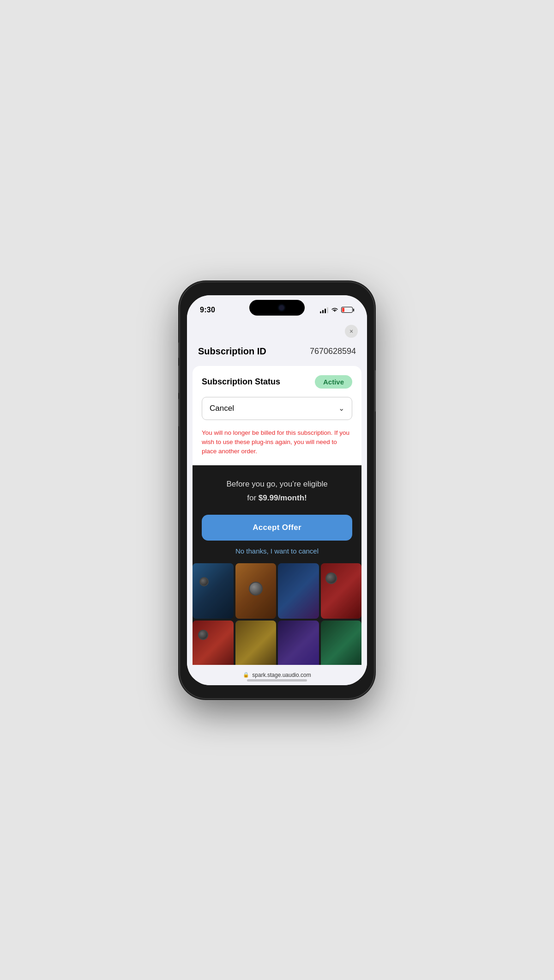 The height and width of the screenshot is (980, 554). What do you see at coordinates (337, 310) in the screenshot?
I see `status-icons` at bounding box center [337, 310].